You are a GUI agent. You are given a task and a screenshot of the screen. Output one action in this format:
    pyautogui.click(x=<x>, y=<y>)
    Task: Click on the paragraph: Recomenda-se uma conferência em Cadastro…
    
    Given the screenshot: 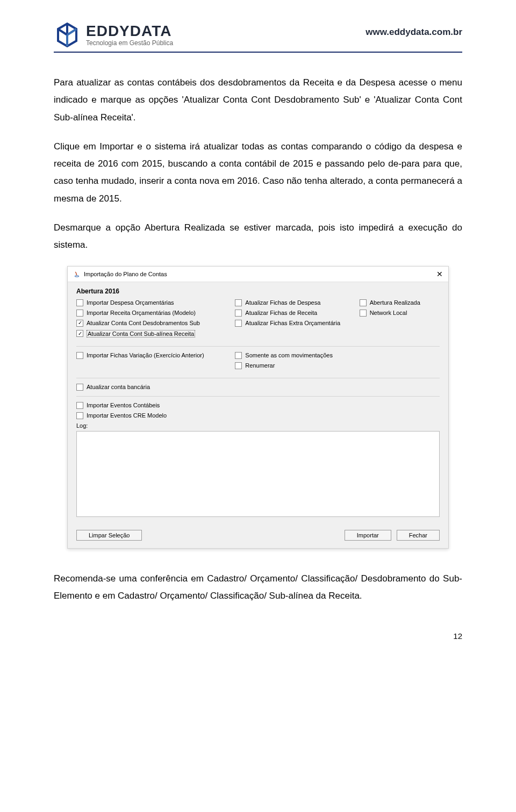 What is the action you would take?
    pyautogui.click(x=258, y=588)
    